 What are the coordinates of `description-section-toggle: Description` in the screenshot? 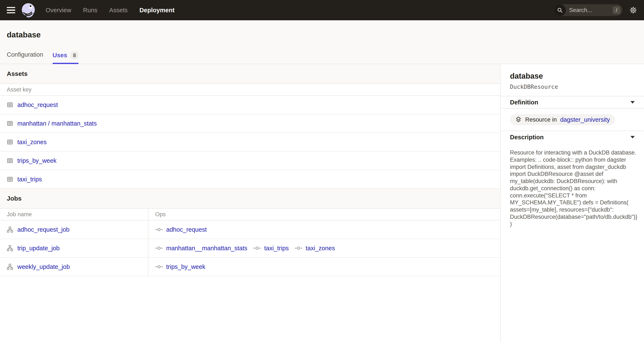 It's located at (572, 137).